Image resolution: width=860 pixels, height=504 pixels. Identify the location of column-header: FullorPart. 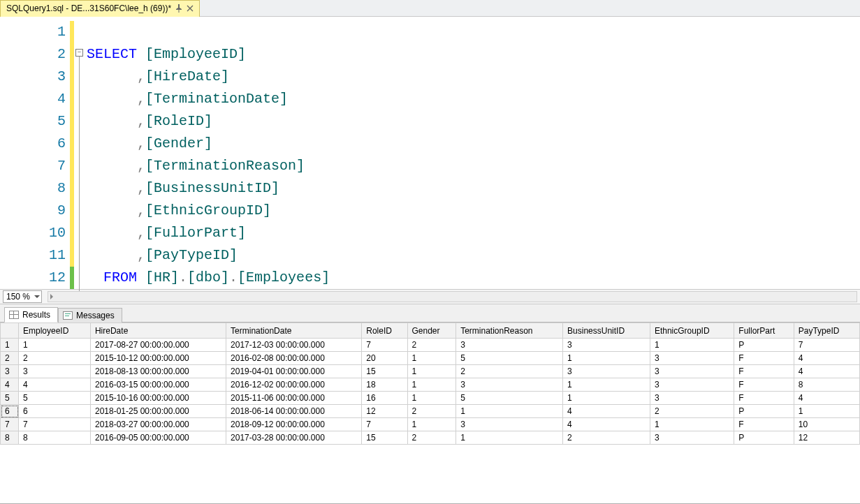
(764, 331).